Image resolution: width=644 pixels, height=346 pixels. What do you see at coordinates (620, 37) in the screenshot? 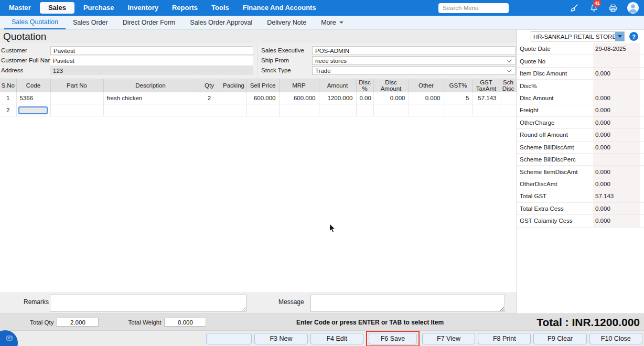
I see `store-select-arrow` at bounding box center [620, 37].